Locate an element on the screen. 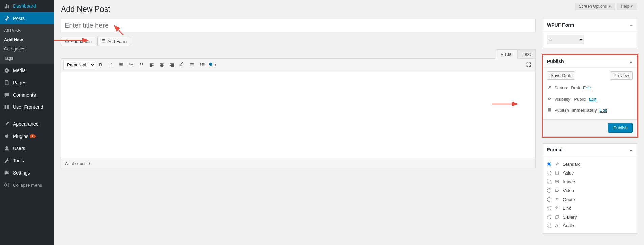  sidebar-item-label: Posts is located at coordinates (19, 18).